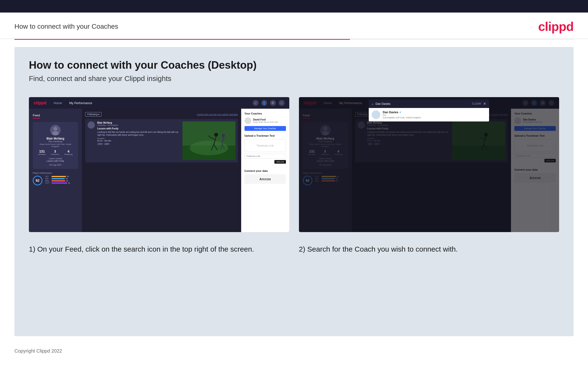 This screenshot has width=588, height=368. I want to click on stat-activities: 131 Activities, so click(42, 152).